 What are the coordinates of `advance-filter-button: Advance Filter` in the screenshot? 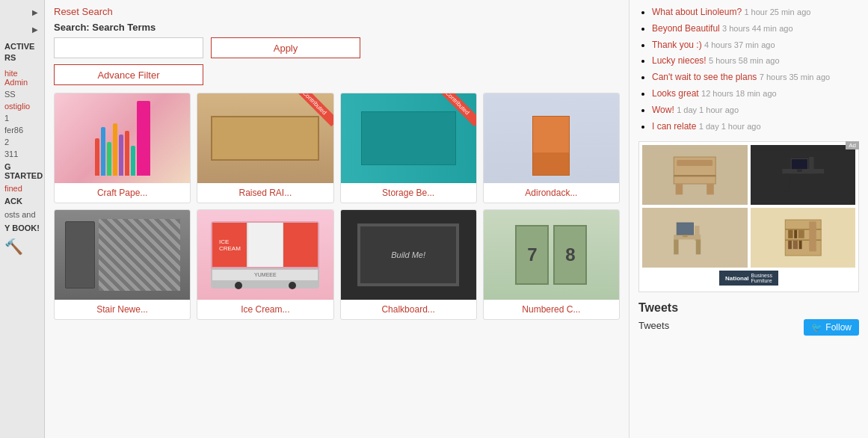 It's located at (129, 75).